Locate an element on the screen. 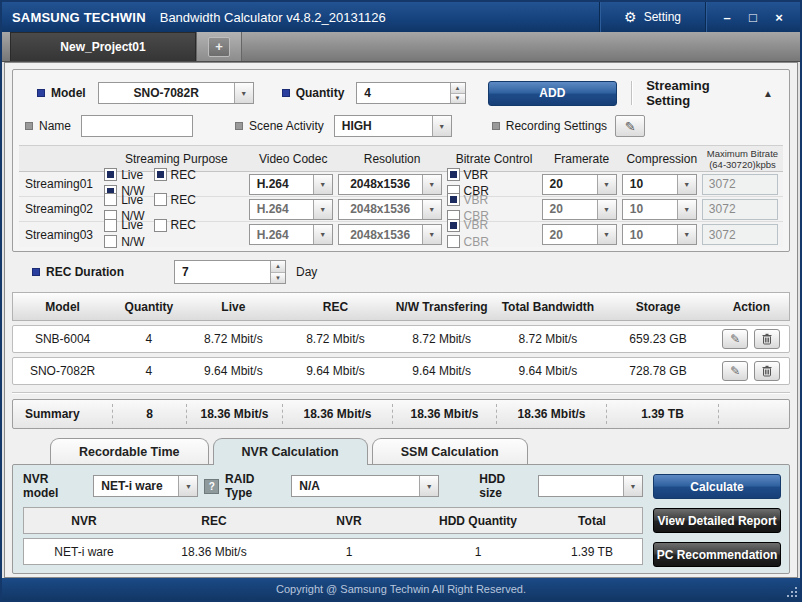  add-button: ADD is located at coordinates (553, 94).